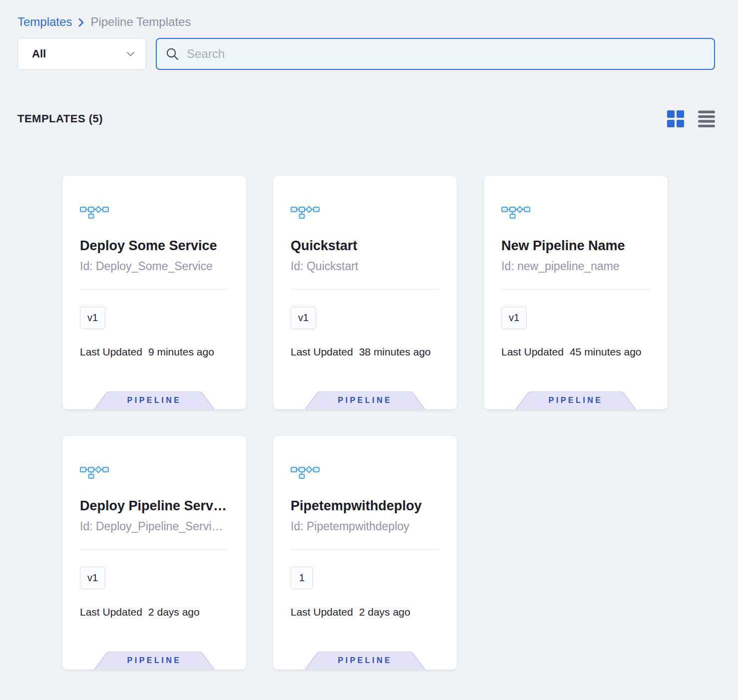 This screenshot has height=700, width=738. What do you see at coordinates (365, 352) in the screenshot?
I see `last-updated-row: Last Updated 38 minutes ago` at bounding box center [365, 352].